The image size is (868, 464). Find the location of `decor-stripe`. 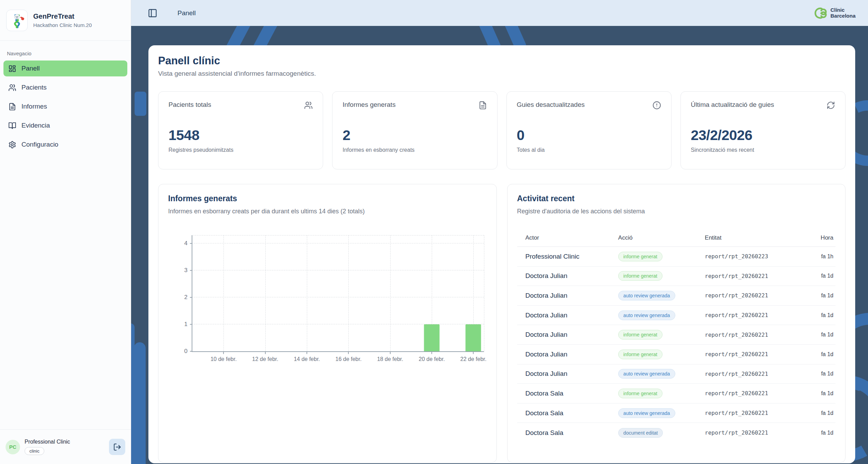

decor-stripe is located at coordinates (133, 393).